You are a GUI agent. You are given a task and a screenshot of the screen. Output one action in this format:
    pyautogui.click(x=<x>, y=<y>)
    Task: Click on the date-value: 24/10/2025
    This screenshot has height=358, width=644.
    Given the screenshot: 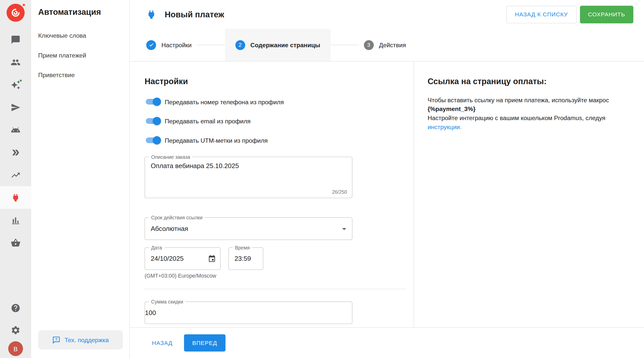 What is the action you would take?
    pyautogui.click(x=167, y=259)
    